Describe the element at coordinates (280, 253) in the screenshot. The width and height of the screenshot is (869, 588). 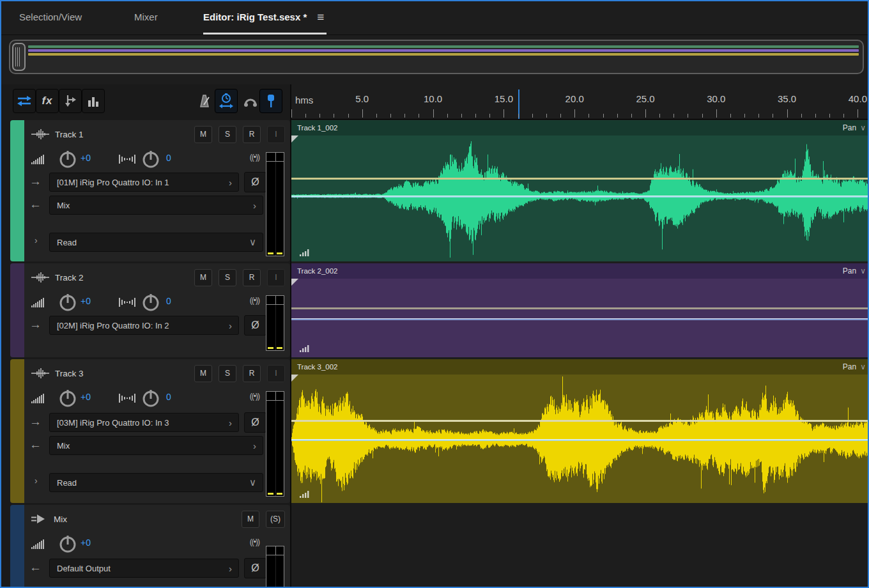
I see `meter-peak-right` at that location.